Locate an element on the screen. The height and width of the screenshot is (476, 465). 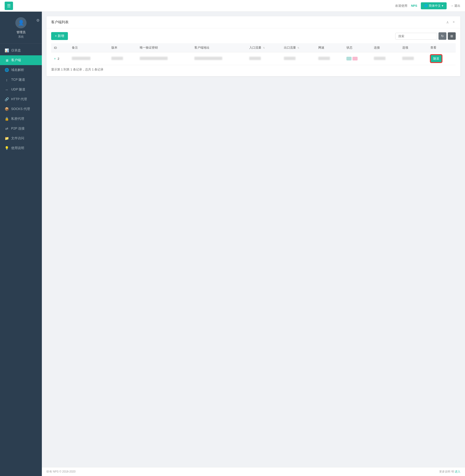
sort-out-flow-icon: ⇅ is located at coordinates (298, 48).